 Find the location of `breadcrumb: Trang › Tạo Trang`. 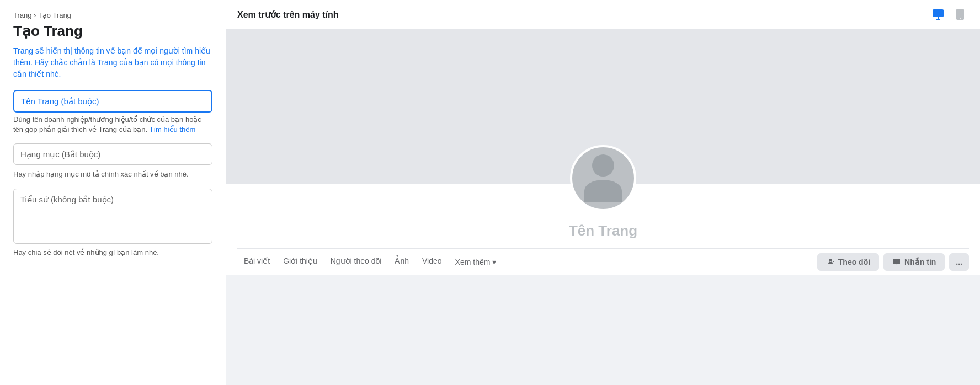

breadcrumb: Trang › Tạo Trang is located at coordinates (113, 15).